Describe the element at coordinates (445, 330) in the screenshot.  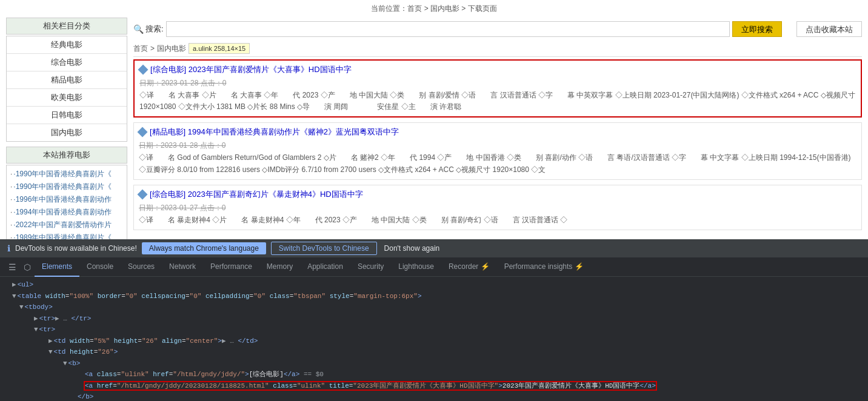
I see `code-line-tr-expanded: ▼<tr>` at that location.